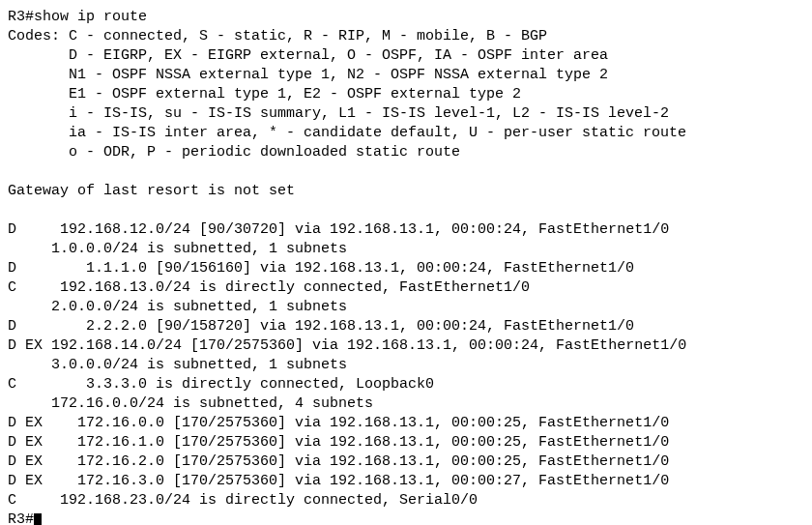 Image resolution: width=812 pixels, height=525 pixels. What do you see at coordinates (269, 501) in the screenshot?
I see `route-entry: 192.168.23.0/24 is directly connected, S…` at bounding box center [269, 501].